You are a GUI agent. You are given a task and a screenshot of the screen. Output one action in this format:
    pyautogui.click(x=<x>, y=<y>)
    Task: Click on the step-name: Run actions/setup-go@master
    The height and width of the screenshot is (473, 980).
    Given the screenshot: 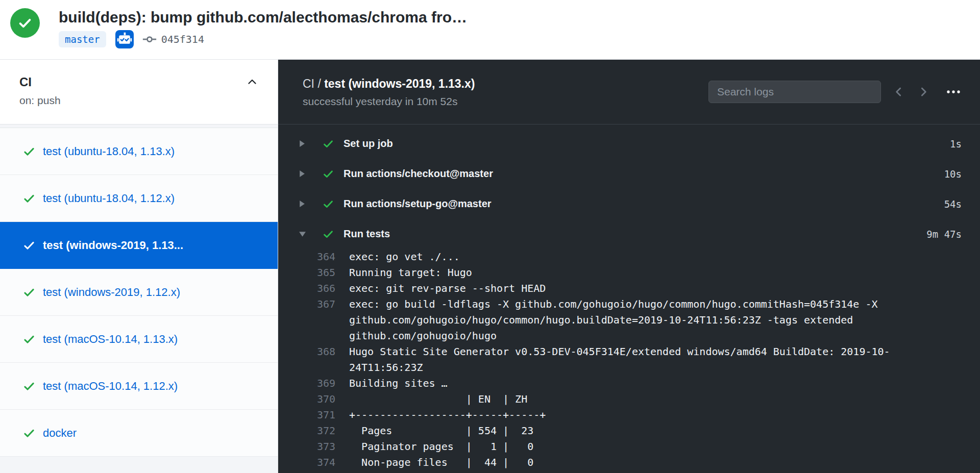 What is the action you would take?
    pyautogui.click(x=418, y=204)
    